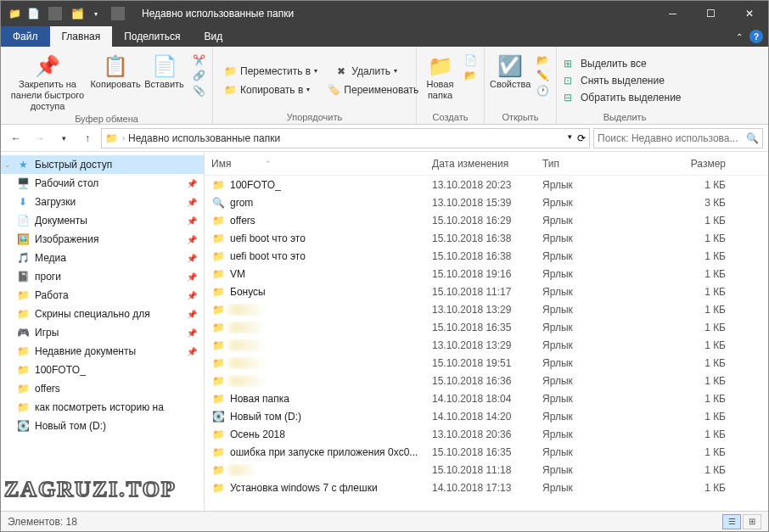  What do you see at coordinates (739, 37) in the screenshot?
I see `ribbon-collapse-icon: ⌃` at bounding box center [739, 37].